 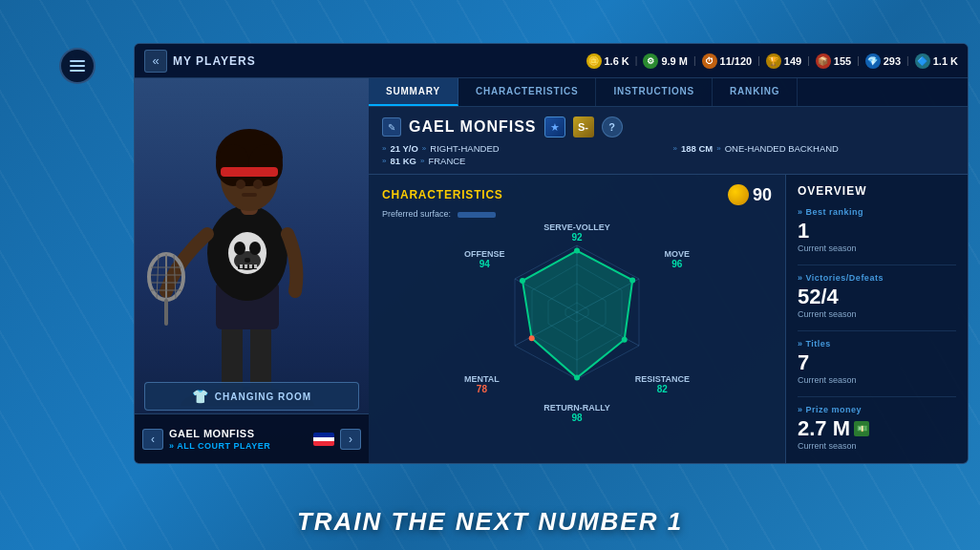 I want to click on box-icon: 📦, so click(x=823, y=61).